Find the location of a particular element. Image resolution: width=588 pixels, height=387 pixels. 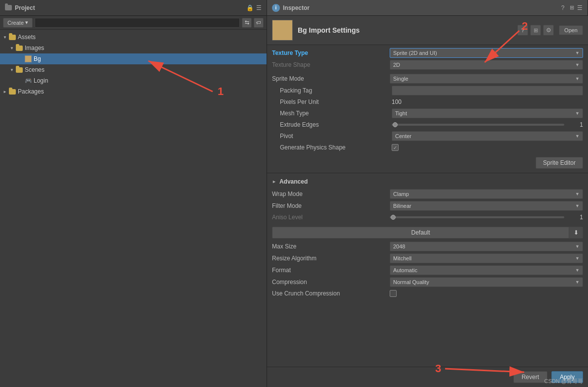

pivot-label: Pivot is located at coordinates (334, 136).